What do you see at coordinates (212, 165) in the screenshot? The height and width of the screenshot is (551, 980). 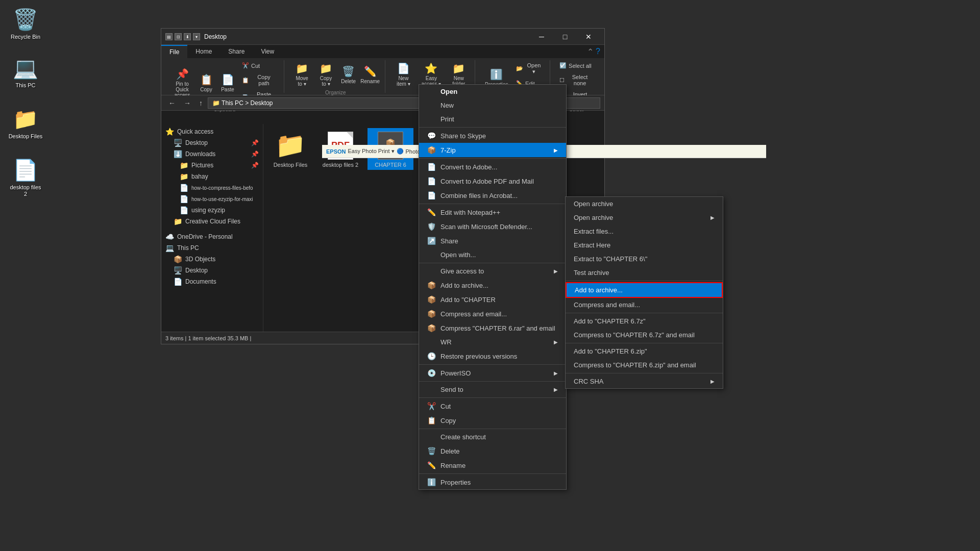 I see `nav-pictures: 📁 Pictures 📌` at bounding box center [212, 165].